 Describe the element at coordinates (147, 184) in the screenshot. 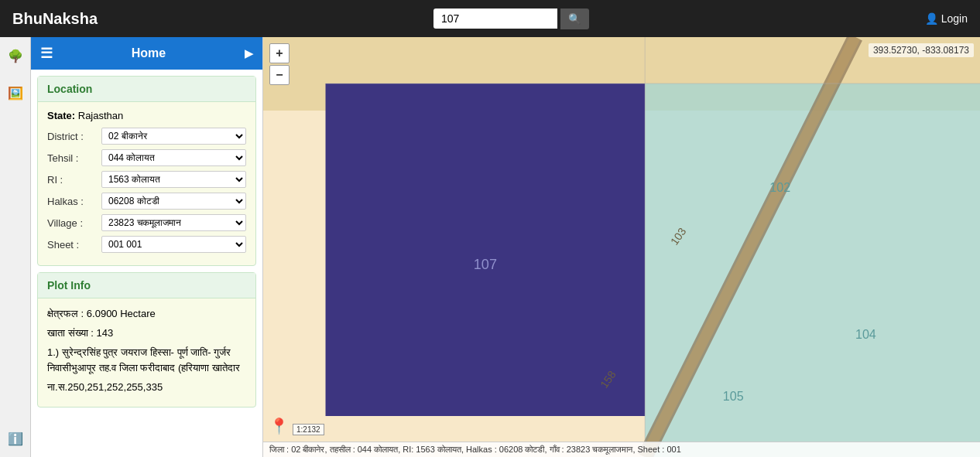

I see `location-body: State: Rajasthan District : 02 बीकानेर T…` at that location.